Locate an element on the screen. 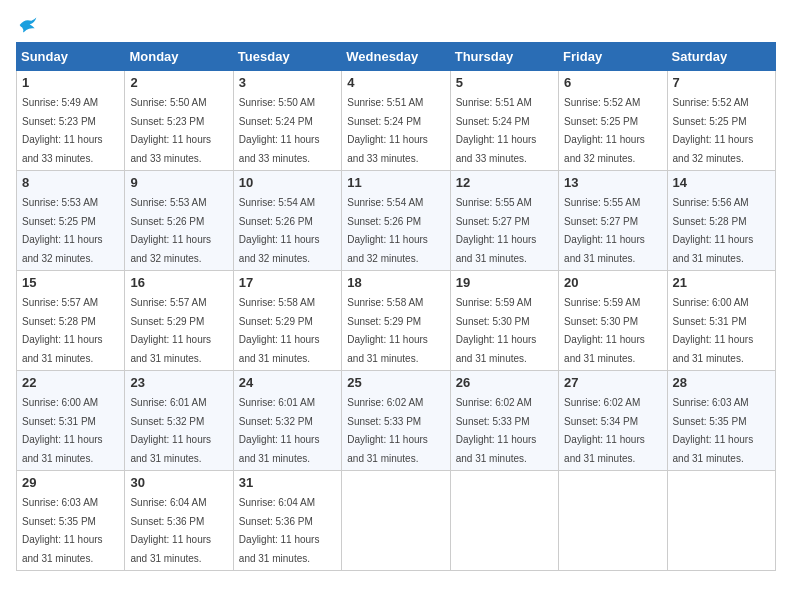 This screenshot has height=612, width=792. day-number: 25 is located at coordinates (396, 382).